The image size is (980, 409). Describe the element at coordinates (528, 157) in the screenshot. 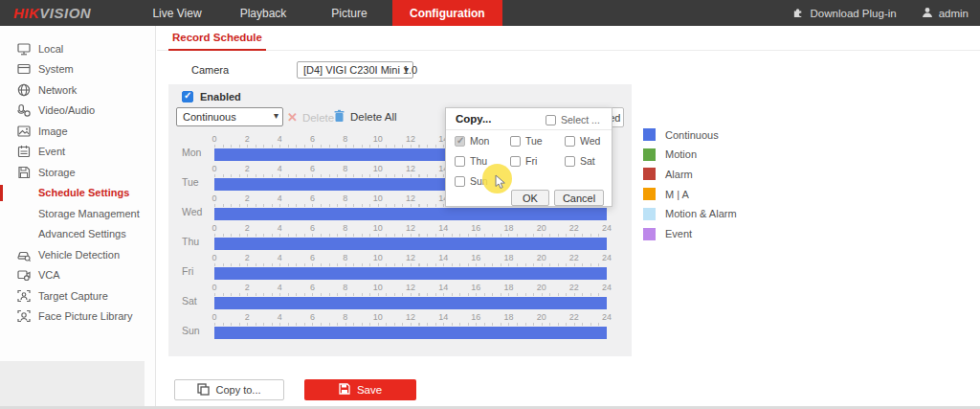

I see `copy-dialog: Copy... Select ... MonTueWedThuFriSatSun…` at that location.